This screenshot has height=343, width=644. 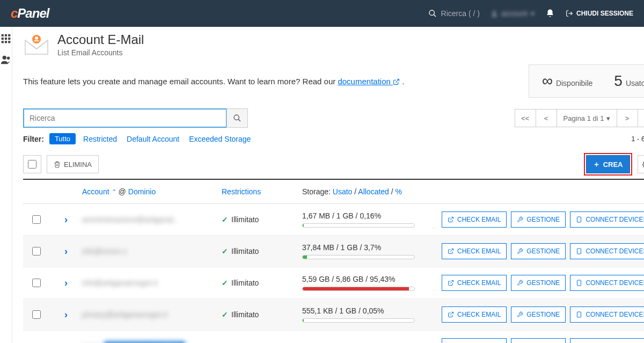 I want to click on table-row: › privacy@artiganarxxgre.it ✓Illimitato …, so click(x=334, y=315).